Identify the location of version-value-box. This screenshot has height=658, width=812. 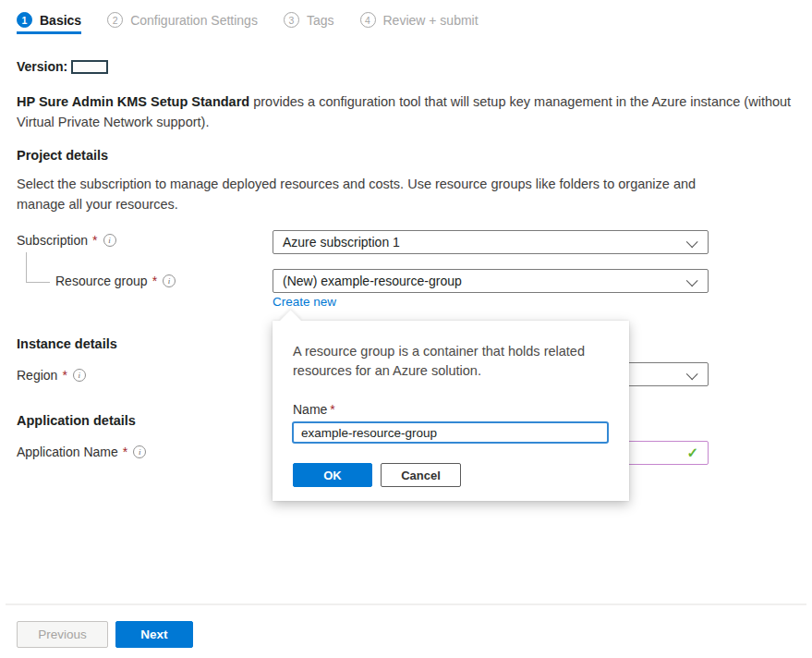
(90, 67).